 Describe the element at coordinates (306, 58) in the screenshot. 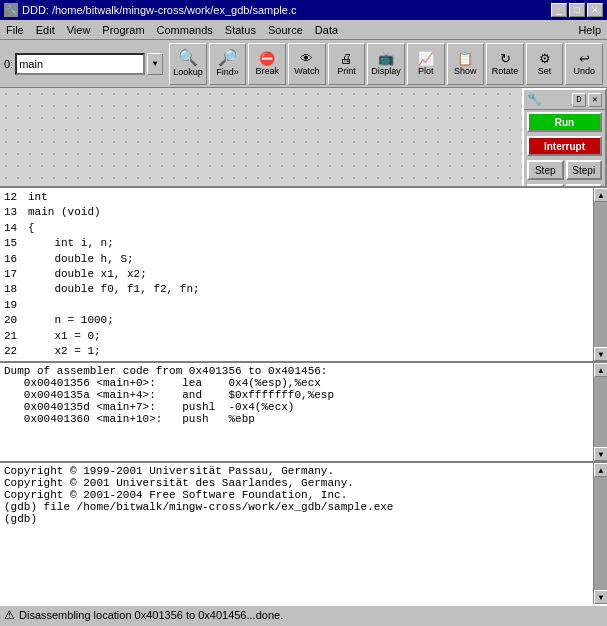

I see `watch-icon: 👁` at that location.